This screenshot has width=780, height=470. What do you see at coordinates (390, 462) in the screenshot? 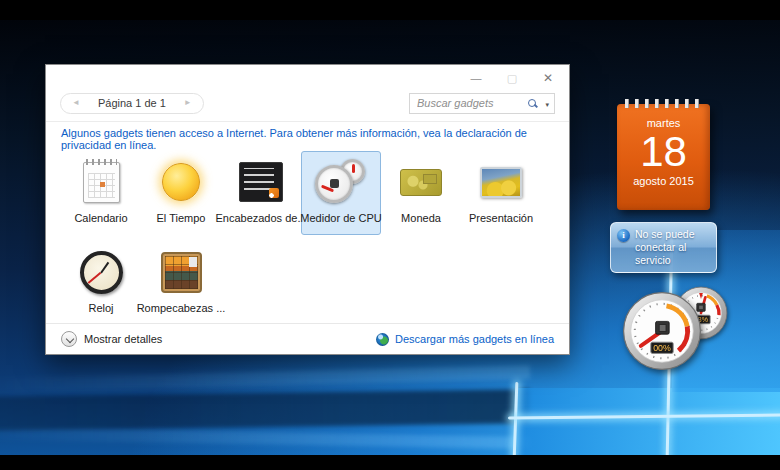
I see `letterbox-bottom` at bounding box center [390, 462].